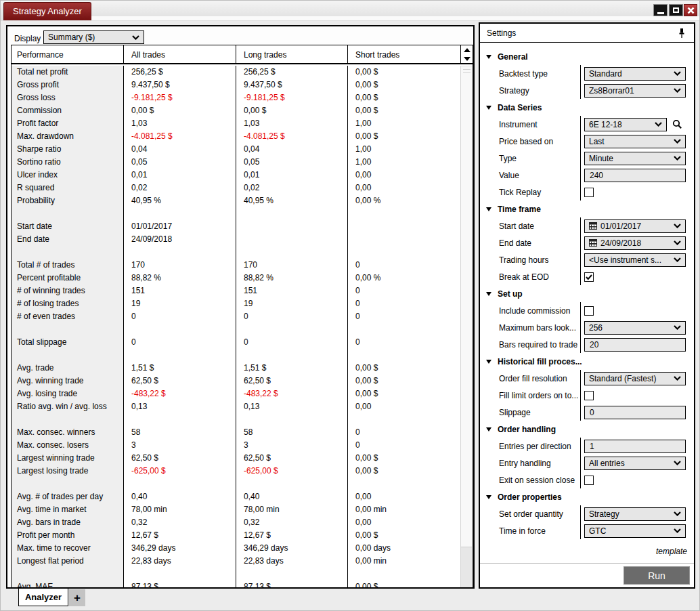 The width and height of the screenshot is (700, 611). Describe the element at coordinates (635, 531) in the screenshot. I see `time-in-force-select: GTC` at that location.